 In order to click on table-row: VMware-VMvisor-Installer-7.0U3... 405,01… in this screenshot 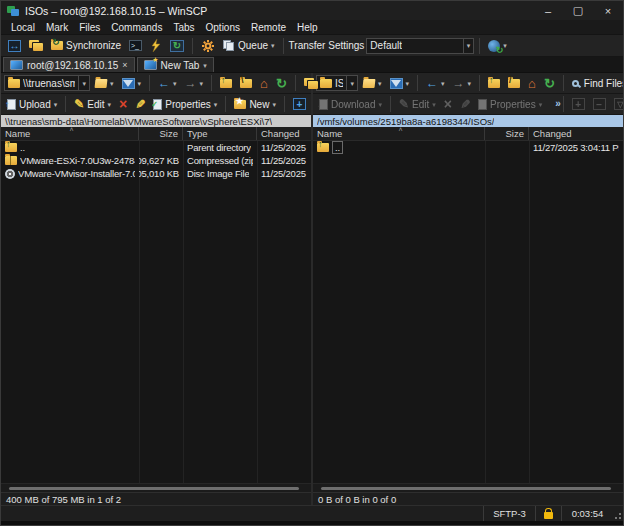, I will do `click(156, 174)`.